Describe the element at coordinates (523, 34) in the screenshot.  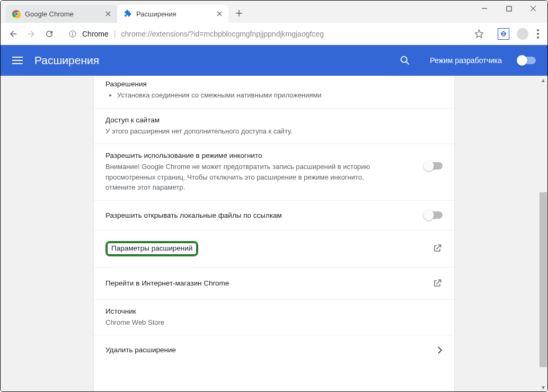
I see `profile-avatar` at that location.